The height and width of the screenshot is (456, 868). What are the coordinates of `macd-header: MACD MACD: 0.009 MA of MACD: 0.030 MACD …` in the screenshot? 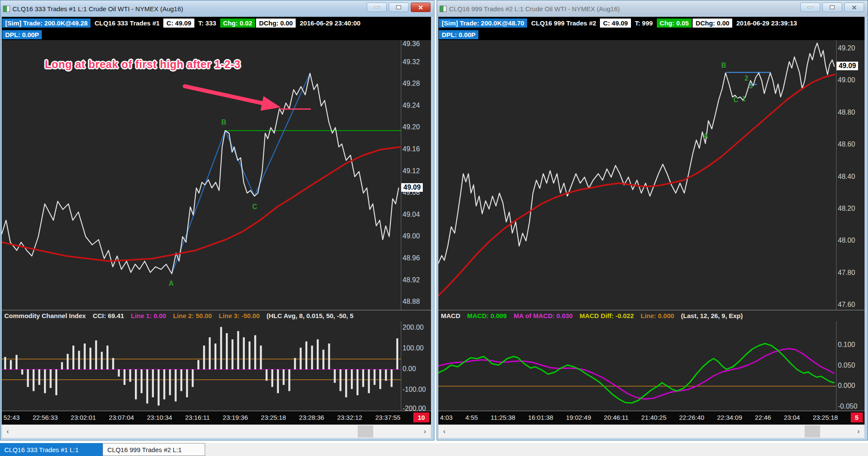 It's located at (652, 315).